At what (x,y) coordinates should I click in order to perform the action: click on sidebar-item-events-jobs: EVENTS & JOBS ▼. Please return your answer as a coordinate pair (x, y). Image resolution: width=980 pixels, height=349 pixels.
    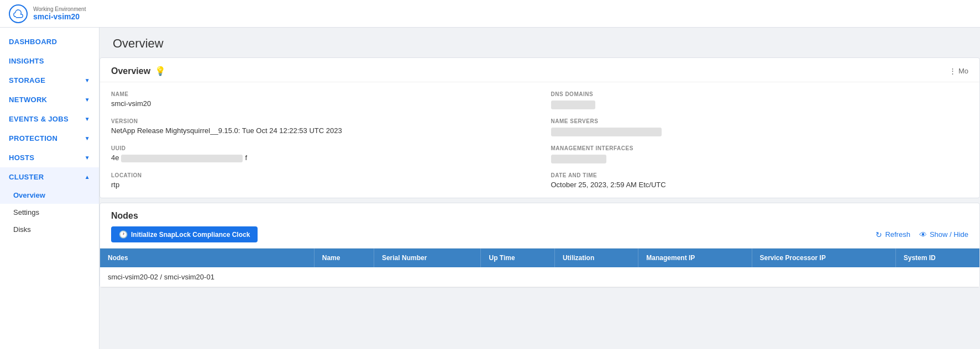
    Looking at the image, I should click on (50, 119).